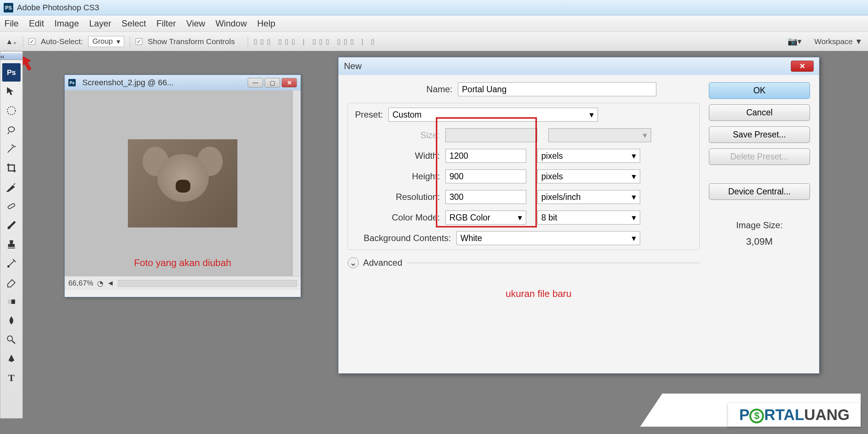  I want to click on dialog-titlebar: New ✕, so click(579, 66).